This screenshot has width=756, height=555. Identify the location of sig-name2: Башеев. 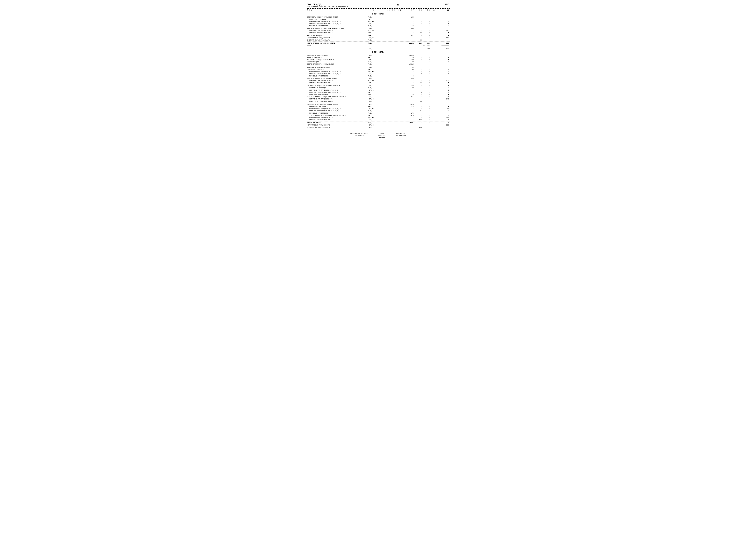
(382, 138).